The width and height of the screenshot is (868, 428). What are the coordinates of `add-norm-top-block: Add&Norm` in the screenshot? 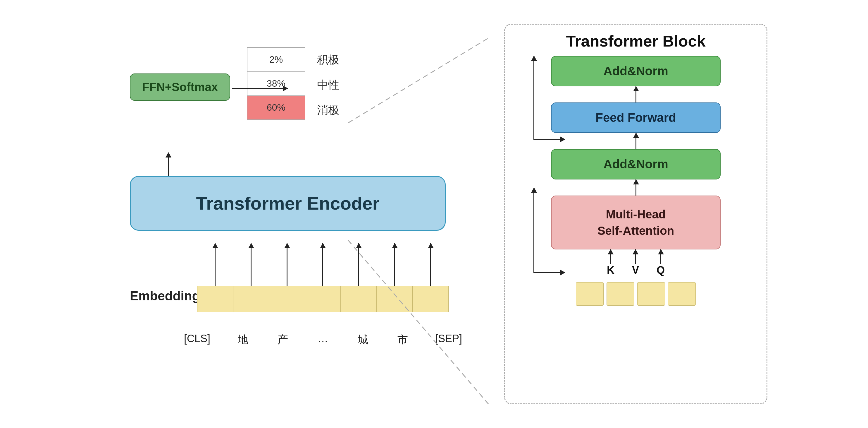 It's located at (636, 71).